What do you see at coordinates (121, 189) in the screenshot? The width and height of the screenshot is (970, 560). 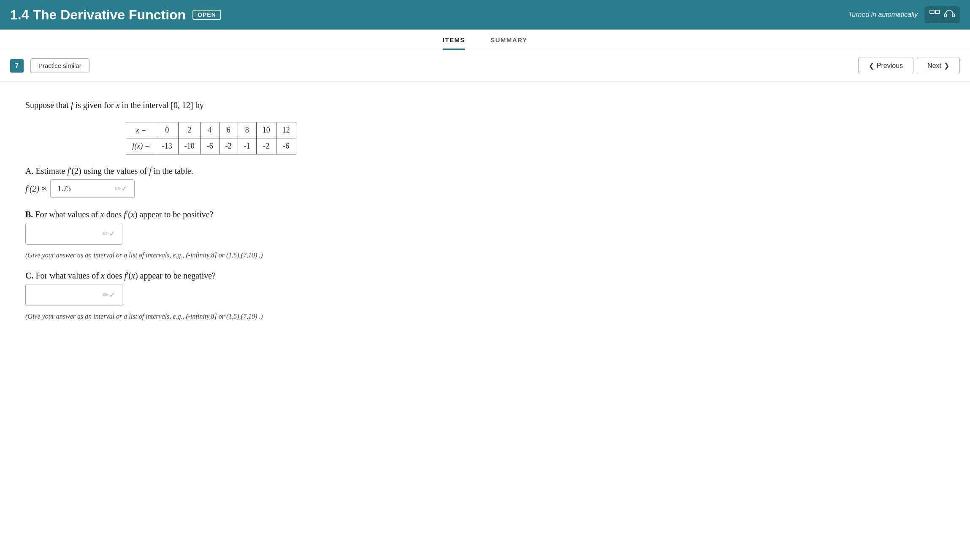 I see `pencil-checkmark-icon-a: ✏✓` at bounding box center [121, 189].